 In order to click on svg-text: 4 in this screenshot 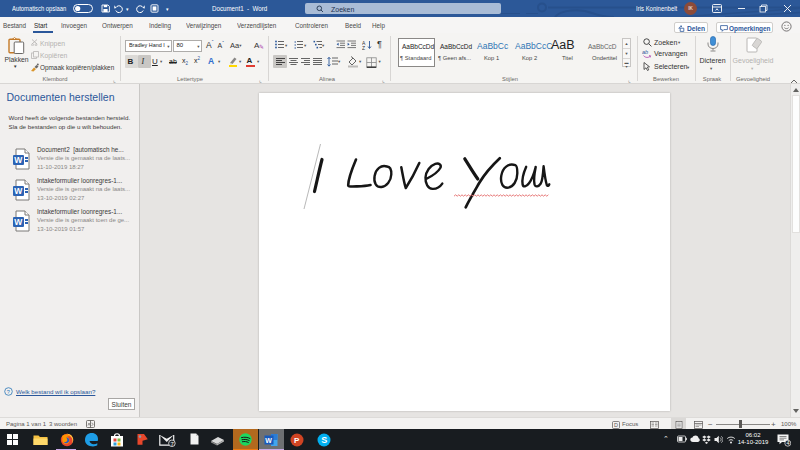, I will do `click(788, 443)`.